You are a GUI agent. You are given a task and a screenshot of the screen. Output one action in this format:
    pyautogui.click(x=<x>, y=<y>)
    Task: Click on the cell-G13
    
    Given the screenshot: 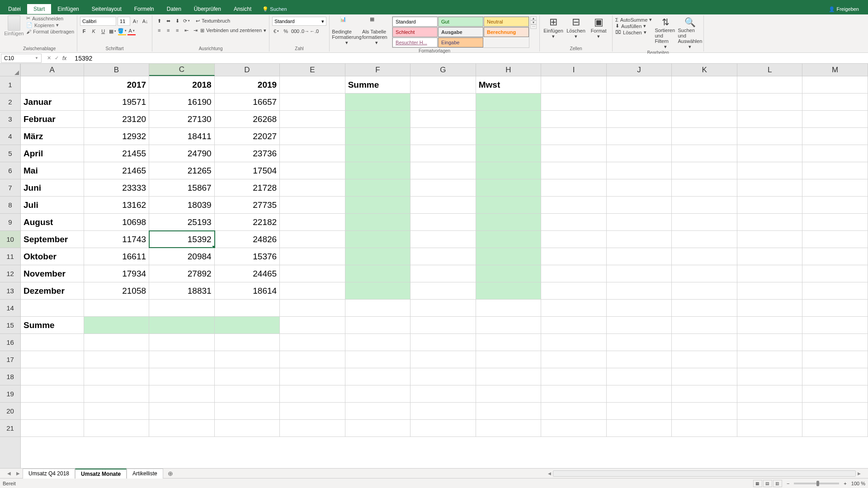 What is the action you would take?
    pyautogui.click(x=443, y=291)
    